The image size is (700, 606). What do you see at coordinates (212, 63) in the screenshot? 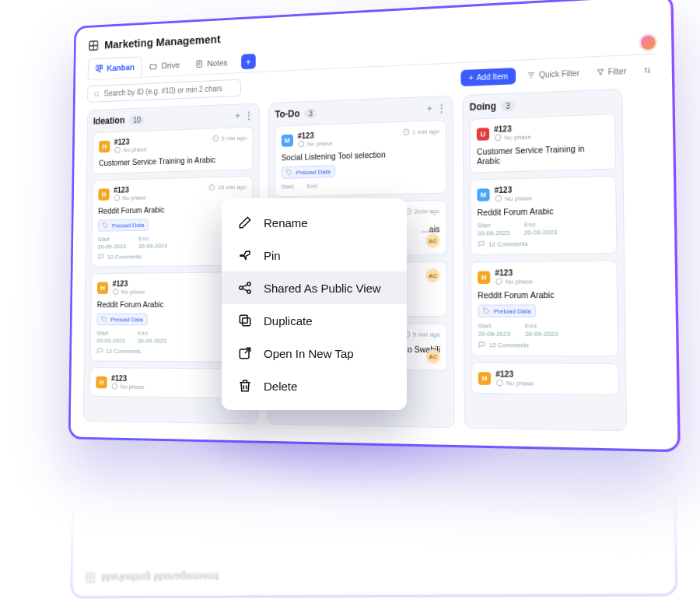
I see `tab-notes: Notes` at bounding box center [212, 63].